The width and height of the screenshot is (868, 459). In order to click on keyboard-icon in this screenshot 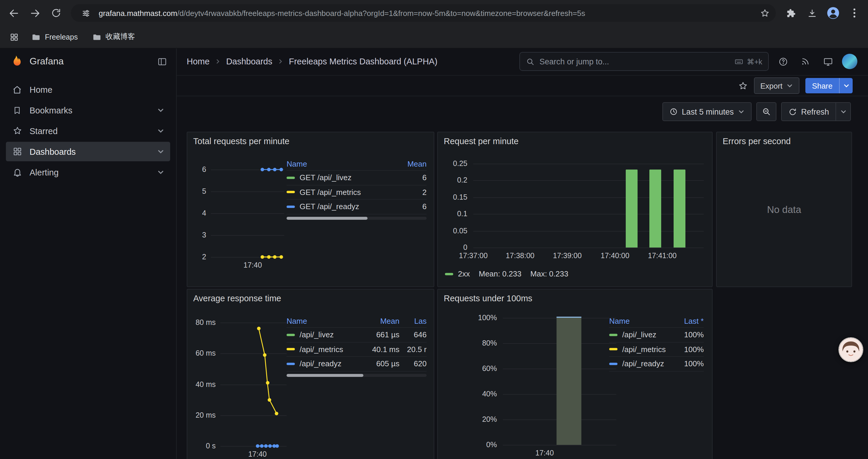, I will do `click(739, 61)`.